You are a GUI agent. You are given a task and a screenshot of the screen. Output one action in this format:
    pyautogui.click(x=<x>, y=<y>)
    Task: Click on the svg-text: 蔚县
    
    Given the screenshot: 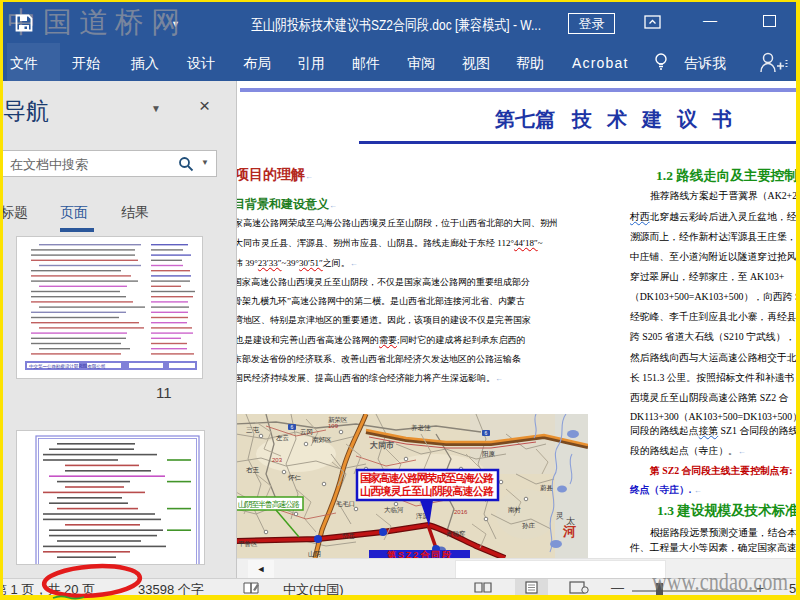 What is the action you would take?
    pyautogui.click(x=547, y=488)
    